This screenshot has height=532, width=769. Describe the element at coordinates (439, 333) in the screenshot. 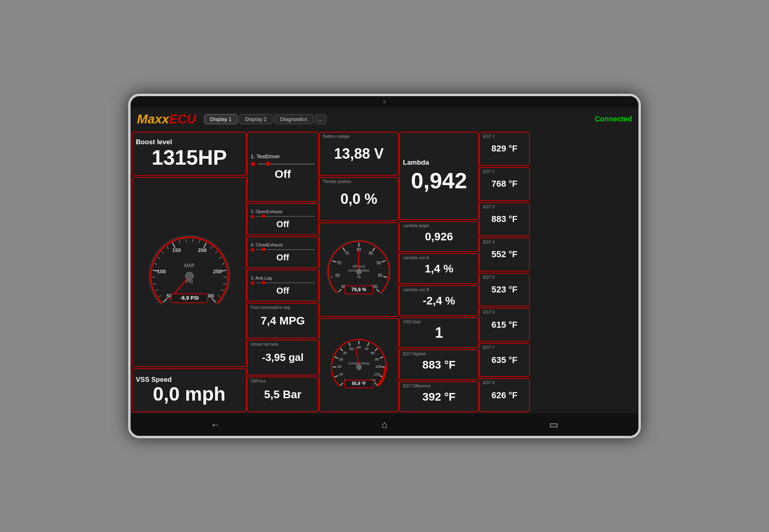

I see `vss-gear-value: 1` at that location.